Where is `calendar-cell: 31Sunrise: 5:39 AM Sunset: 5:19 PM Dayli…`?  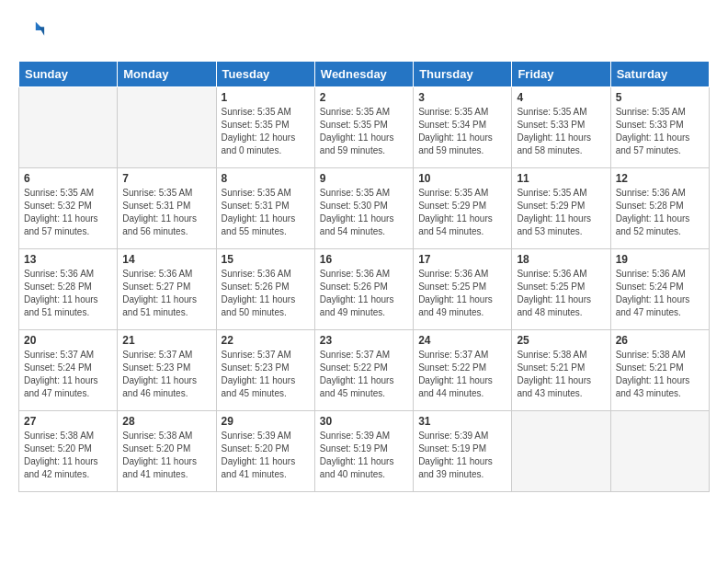 calendar-cell: 31Sunrise: 5:39 AM Sunset: 5:19 PM Dayli… is located at coordinates (463, 452).